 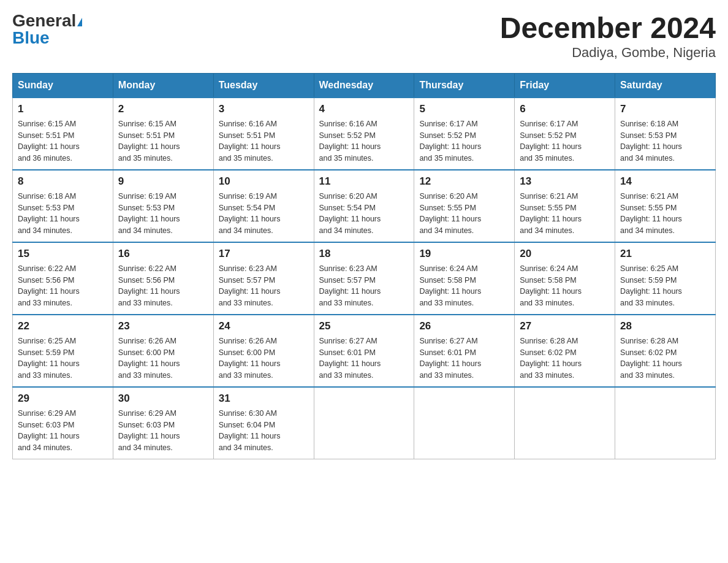 I want to click on day-number: 4, so click(x=364, y=109).